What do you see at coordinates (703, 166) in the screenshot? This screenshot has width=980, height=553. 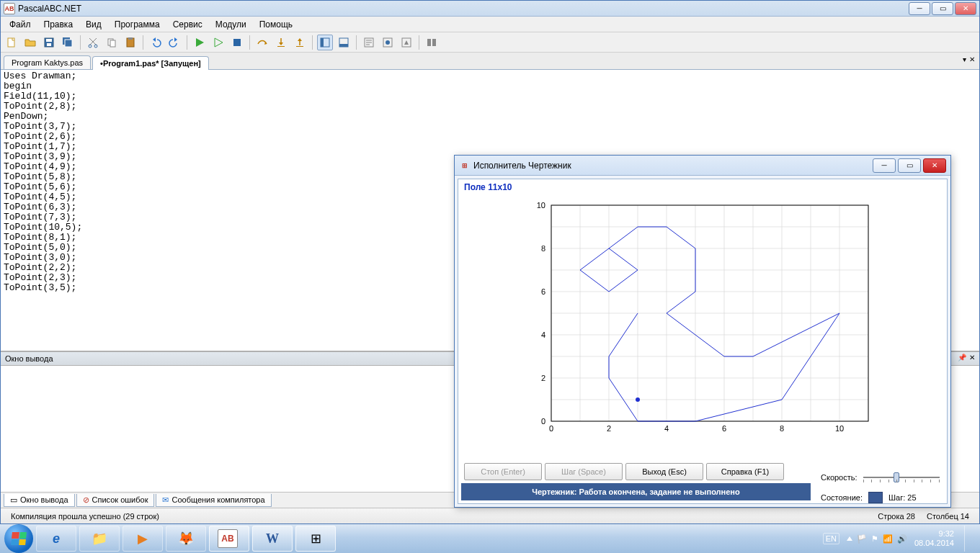 I see `drawman-titlebar: ⊞ Исполнитель Чертежник ─ ▭ ✕` at bounding box center [703, 166].